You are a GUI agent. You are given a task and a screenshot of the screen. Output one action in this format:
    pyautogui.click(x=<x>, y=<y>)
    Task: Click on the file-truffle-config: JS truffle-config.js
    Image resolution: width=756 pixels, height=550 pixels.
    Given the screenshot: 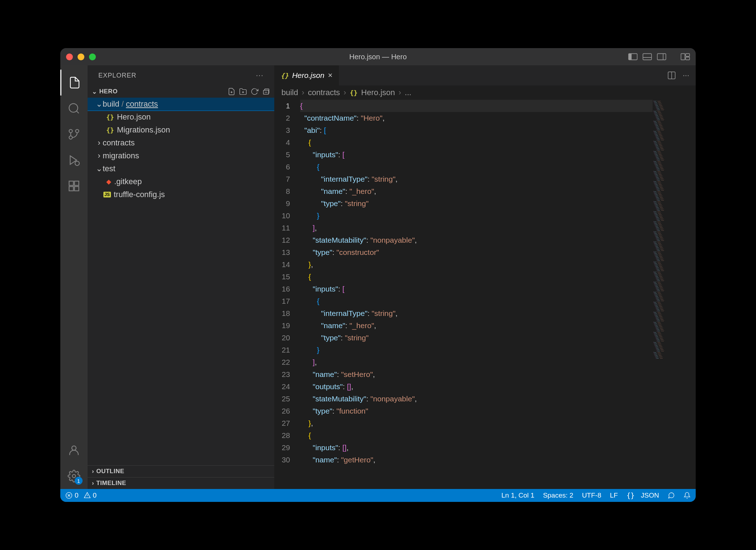 What is the action you would take?
    pyautogui.click(x=181, y=195)
    